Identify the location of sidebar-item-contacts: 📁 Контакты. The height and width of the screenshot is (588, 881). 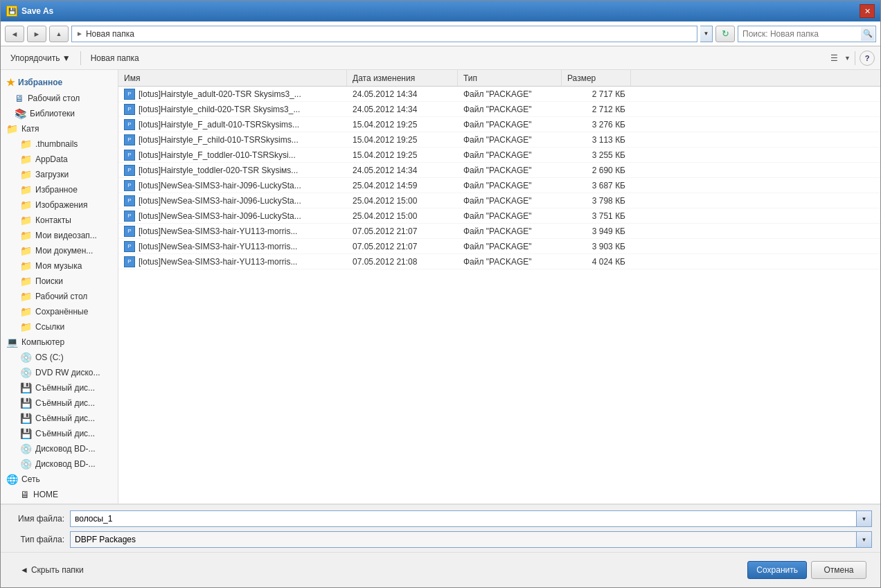
(60, 220).